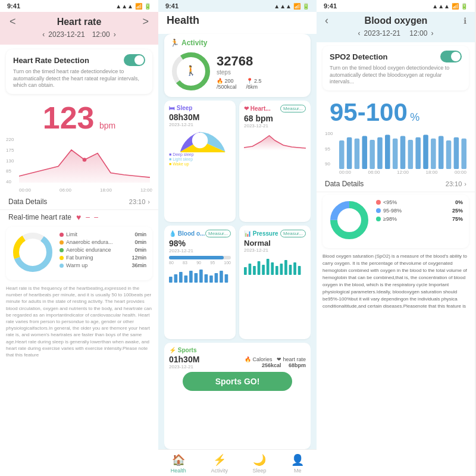 This screenshot has width=476, height=476. Describe the element at coordinates (396, 21) in the screenshot. I see `p3-title: Blood oxygen` at that location.